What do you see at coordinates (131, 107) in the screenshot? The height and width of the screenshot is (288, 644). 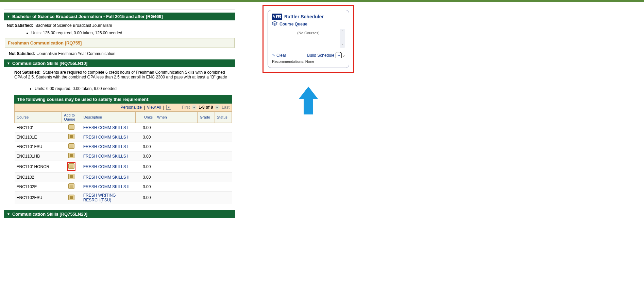 I see `personalize-link: Personalize` at bounding box center [131, 107].